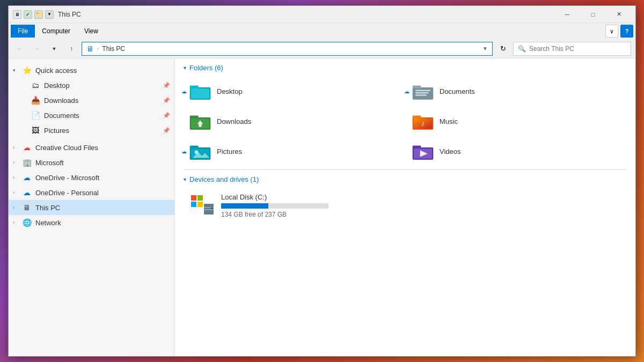 This screenshot has height=362, width=644. I want to click on tab-computer: Computer, so click(56, 31).